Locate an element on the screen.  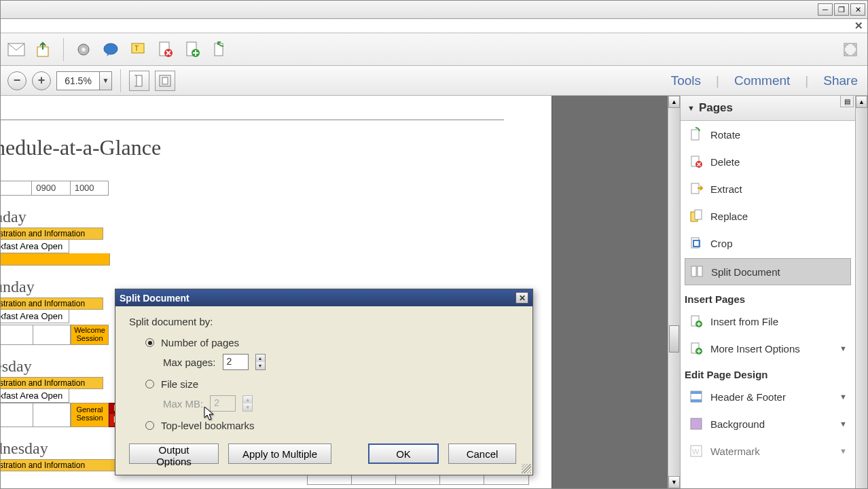
zoom-out-button: − is located at coordinates (17, 81).